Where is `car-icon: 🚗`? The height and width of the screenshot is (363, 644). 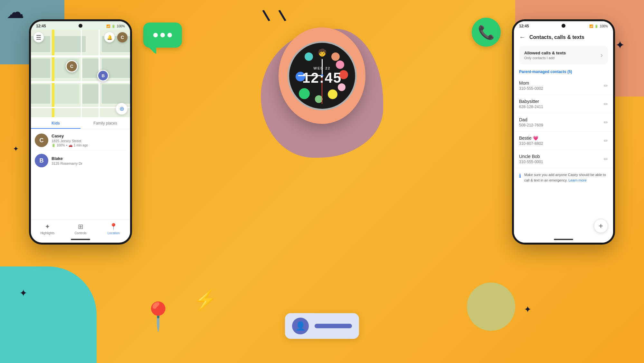
car-icon: 🚗 is located at coordinates (71, 145).